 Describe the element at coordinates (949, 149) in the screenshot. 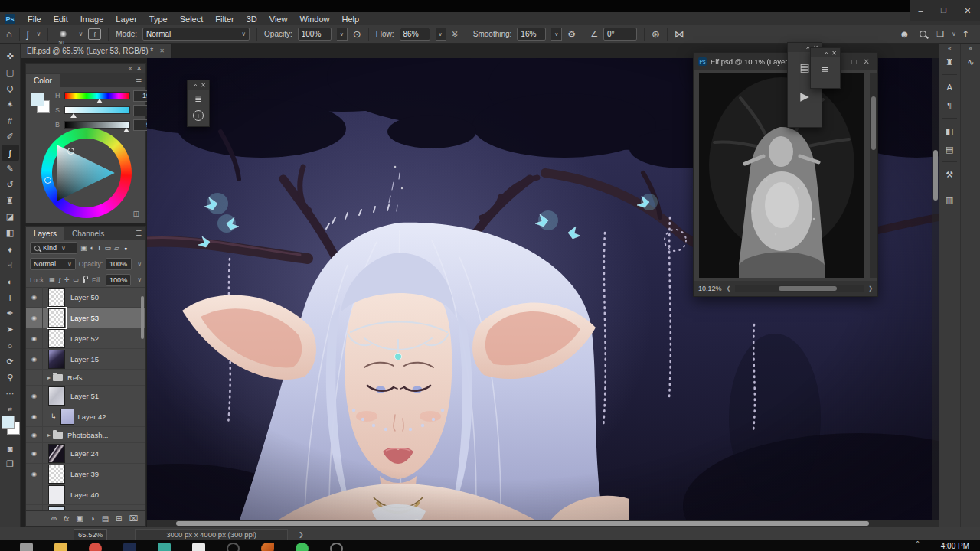

I see `libraries-panel-icon: ▤` at that location.